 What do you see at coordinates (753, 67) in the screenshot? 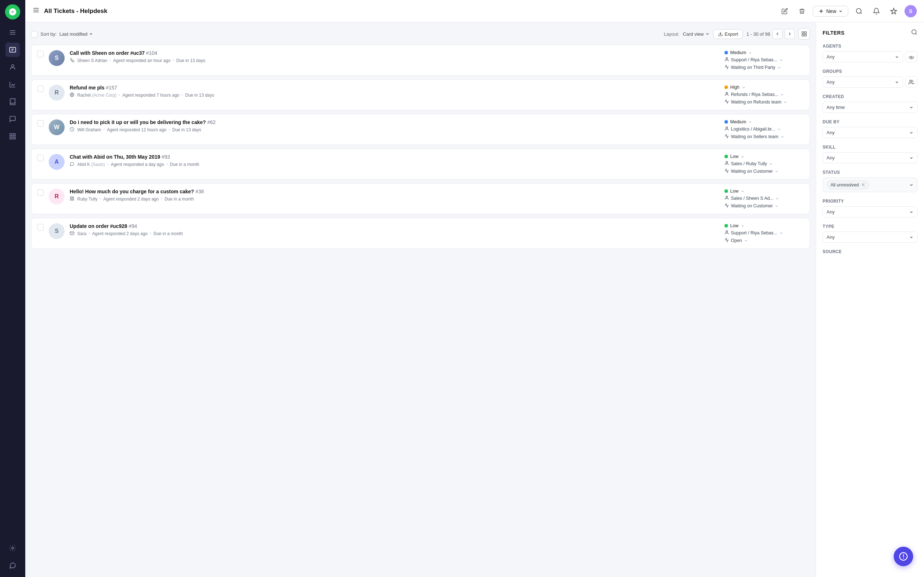
I see `status-badge: Waiting on Third Party` at bounding box center [753, 67].